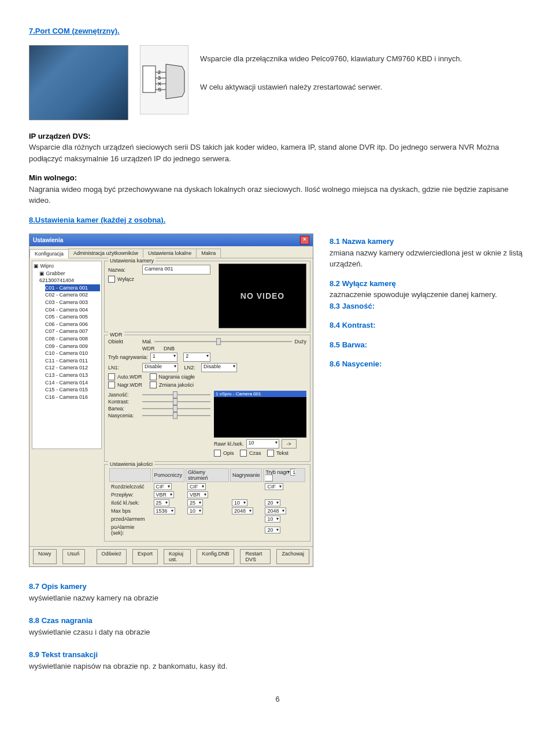 This screenshot has height=756, width=555. What do you see at coordinates (73, 398) in the screenshot?
I see `tree-item: C16 - Camera 016` at bounding box center [73, 398].